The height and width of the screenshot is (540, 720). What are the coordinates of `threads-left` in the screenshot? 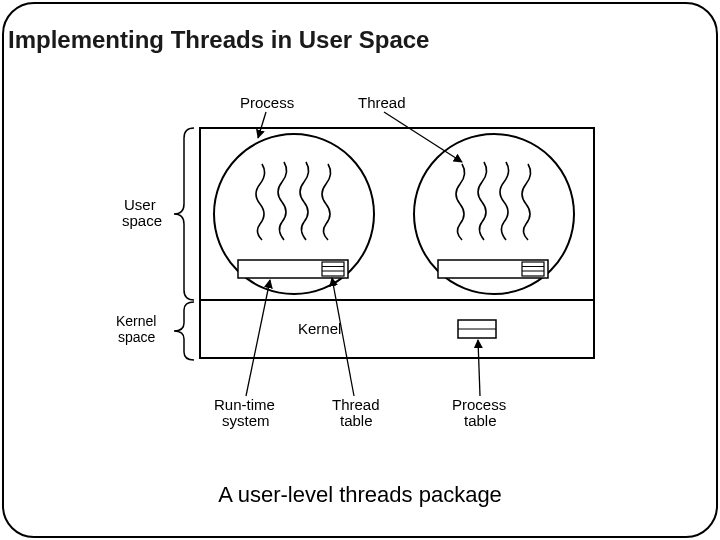 It's located at (294, 201).